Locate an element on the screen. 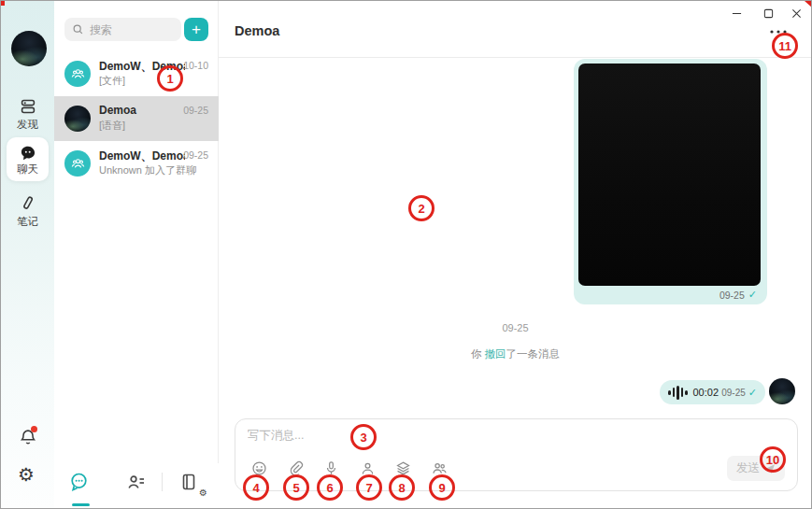  sidebar-item-notes: 笔记 is located at coordinates (28, 211).